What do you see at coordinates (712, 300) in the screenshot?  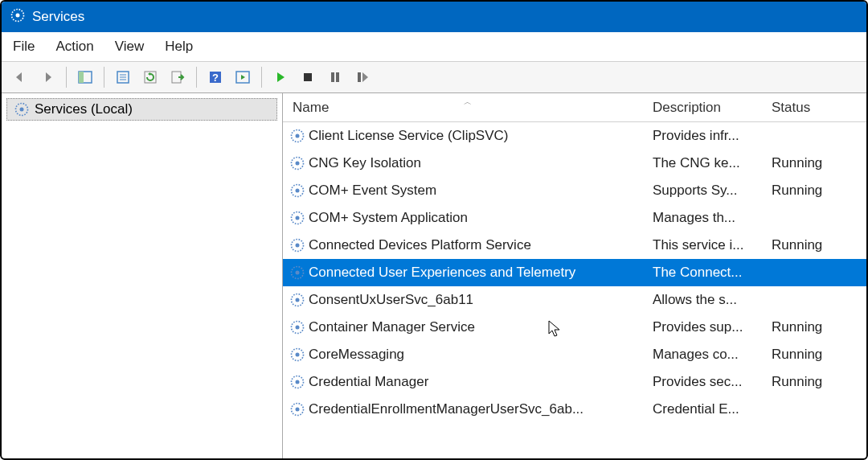 I see `service-description: Allows the s...` at bounding box center [712, 300].